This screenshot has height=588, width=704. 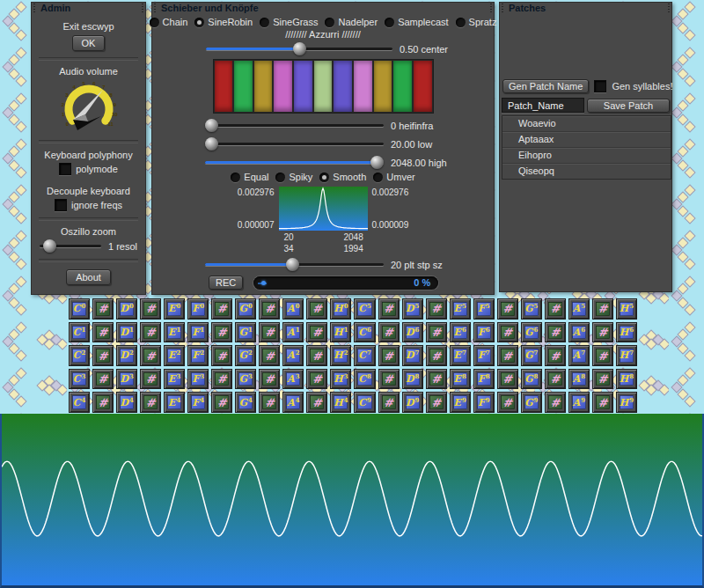 What do you see at coordinates (169, 22) in the screenshot?
I see `mode-radio-chain: Chain` at bounding box center [169, 22].